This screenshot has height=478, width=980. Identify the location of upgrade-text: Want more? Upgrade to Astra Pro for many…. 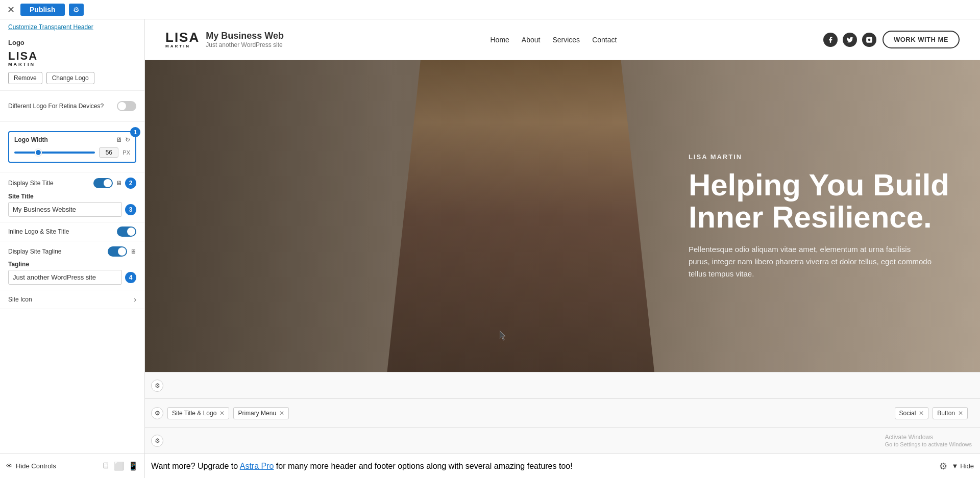
(362, 466).